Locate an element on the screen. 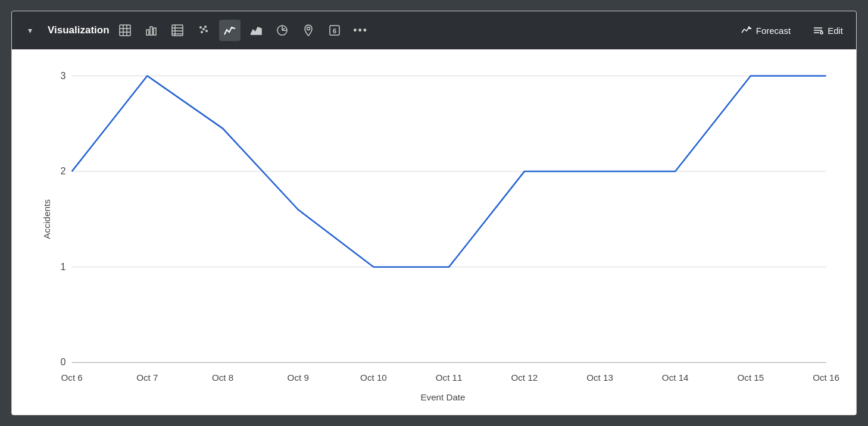 The width and height of the screenshot is (868, 426). edit-label: Edit is located at coordinates (835, 31).